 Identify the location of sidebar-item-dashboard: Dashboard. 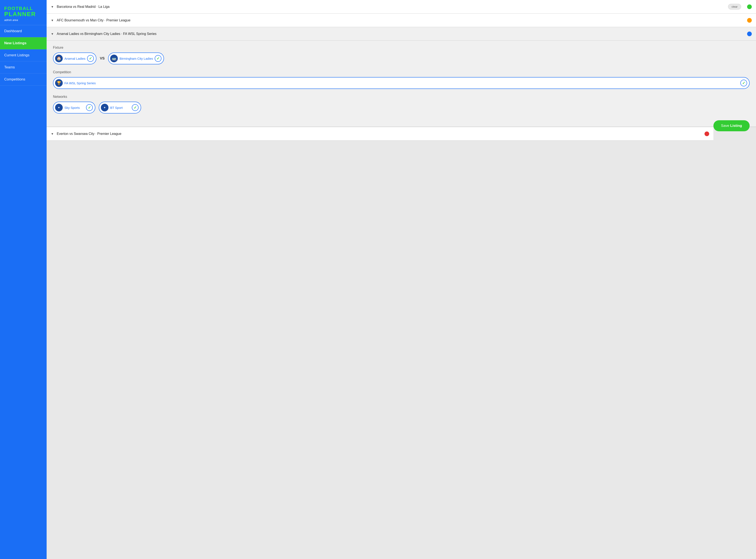
(23, 31).